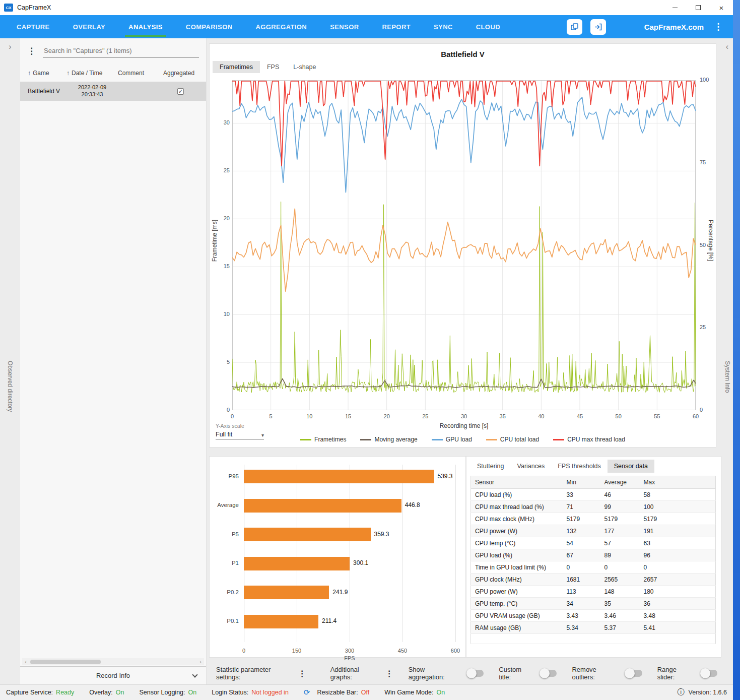 The width and height of the screenshot is (740, 700). I want to click on brand-link: CapFrameX.com, so click(674, 27).